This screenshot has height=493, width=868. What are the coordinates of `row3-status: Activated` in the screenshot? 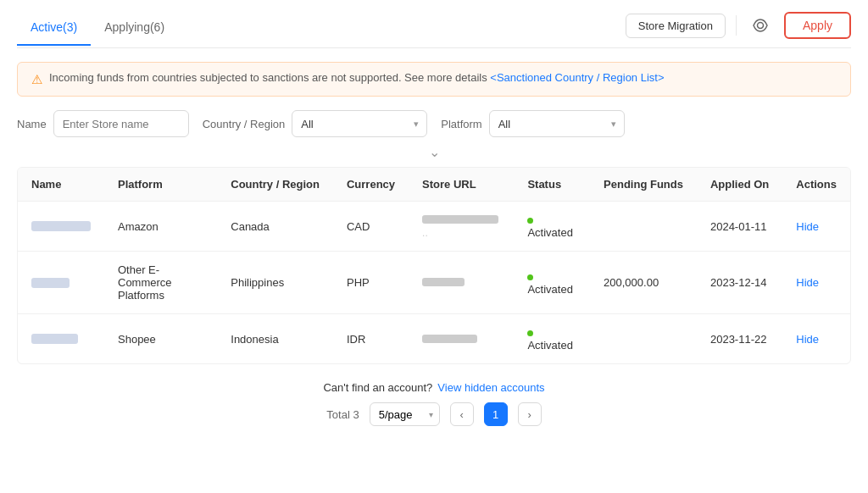 It's located at (552, 339).